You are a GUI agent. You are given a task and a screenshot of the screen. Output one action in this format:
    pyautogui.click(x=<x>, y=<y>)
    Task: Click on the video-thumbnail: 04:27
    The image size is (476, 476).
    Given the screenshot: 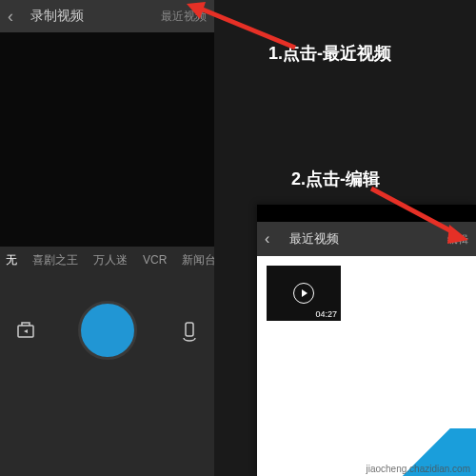 What is the action you would take?
    pyautogui.click(x=304, y=293)
    